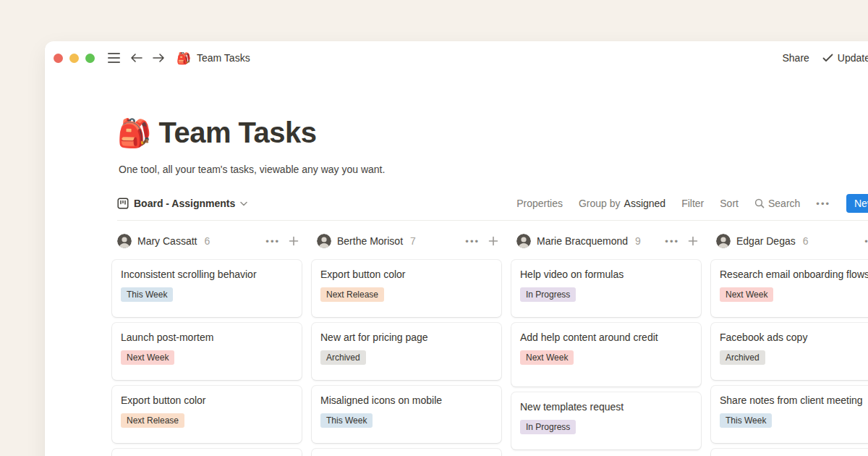 The image size is (868, 456). Describe the element at coordinates (237, 133) in the screenshot. I see `page-title: Team Tasks` at that location.